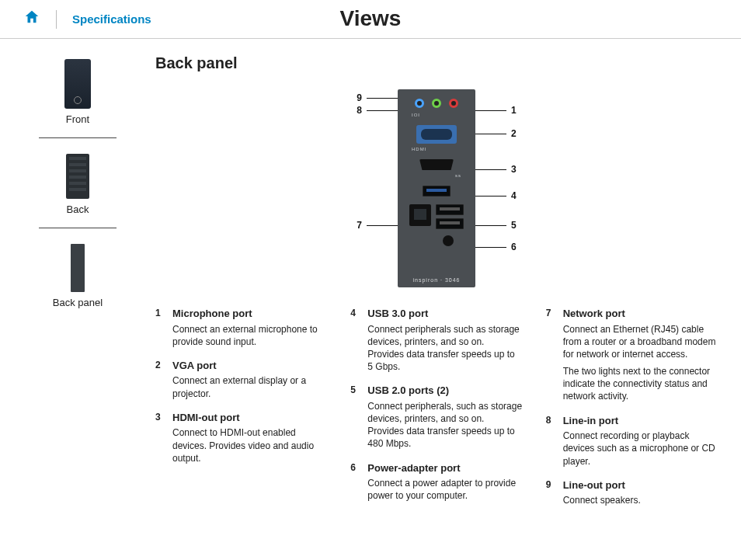  What do you see at coordinates (78, 176) in the screenshot?
I see `back-thumbnail-icon` at bounding box center [78, 176].